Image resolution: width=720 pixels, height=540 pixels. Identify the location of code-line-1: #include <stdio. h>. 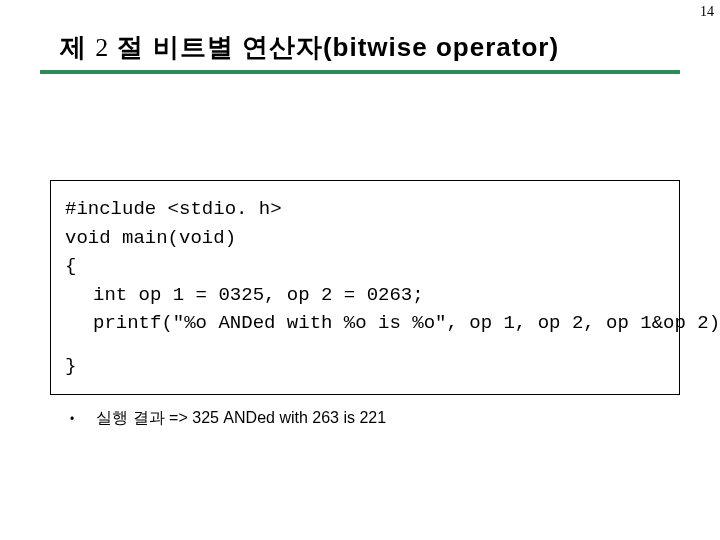
(367, 210).